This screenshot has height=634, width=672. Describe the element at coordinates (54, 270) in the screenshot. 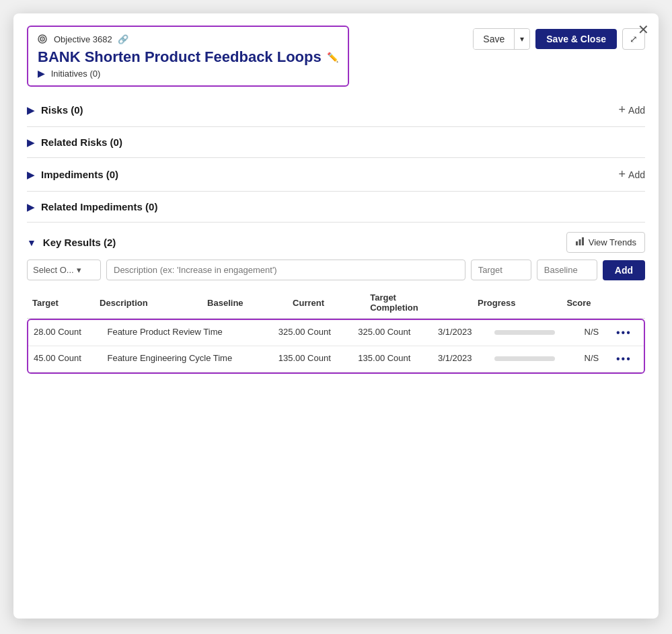

I see `select-placeholder: Select O...` at that location.